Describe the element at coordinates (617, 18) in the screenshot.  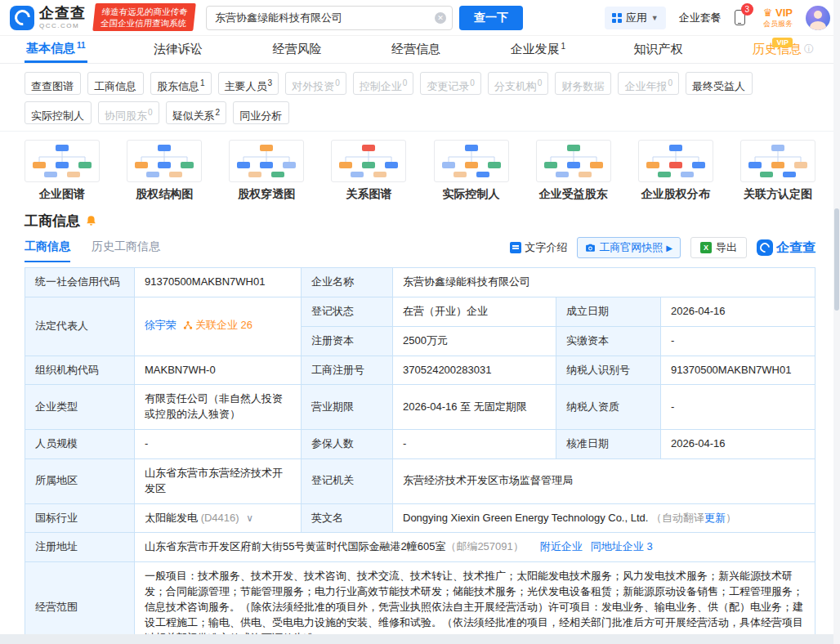
I see `apps-grid-icon` at that location.